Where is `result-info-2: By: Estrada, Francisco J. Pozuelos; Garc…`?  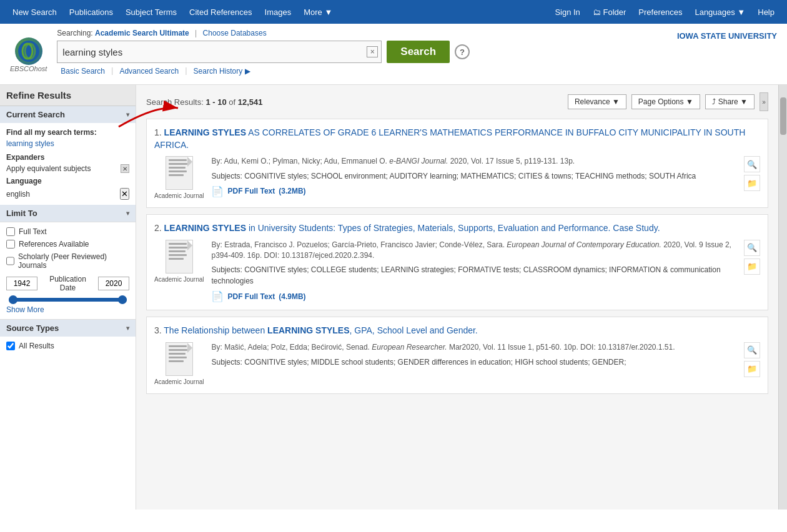 result-info-2: By: Estrada, Francisco J. Pozuelos; Garc… is located at coordinates (471, 271).